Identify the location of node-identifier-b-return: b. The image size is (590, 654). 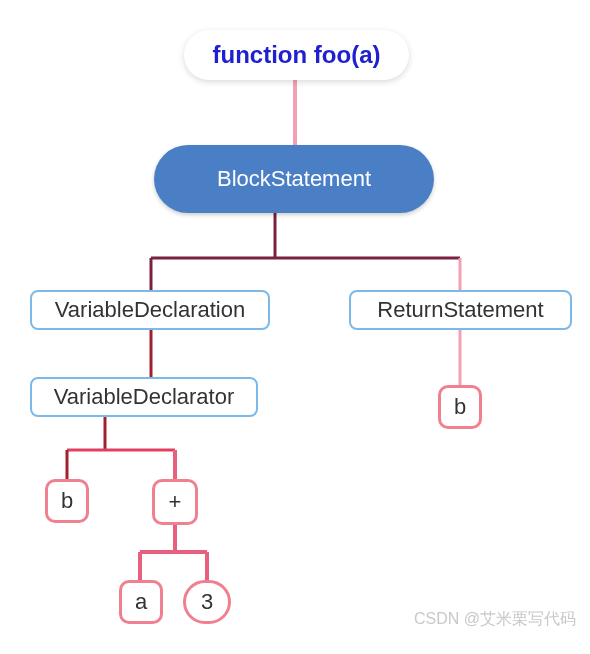
(460, 407).